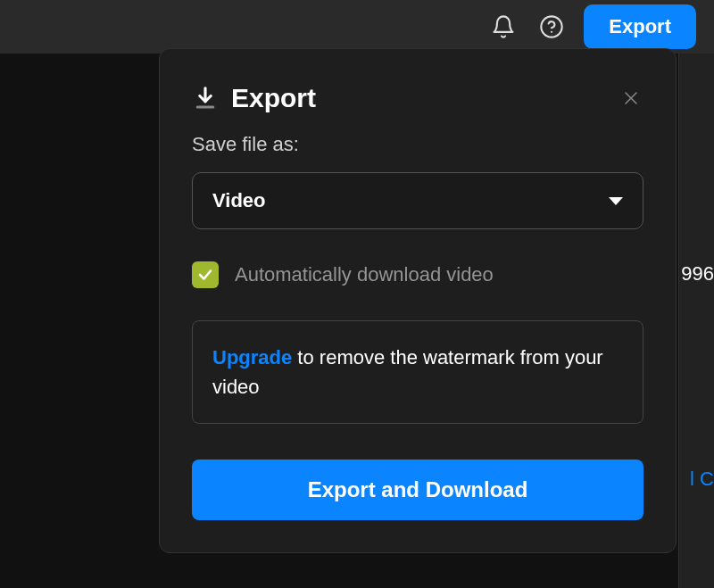 Image resolution: width=714 pixels, height=588 pixels. Describe the element at coordinates (357, 27) in the screenshot. I see `topbar: Export` at that location.